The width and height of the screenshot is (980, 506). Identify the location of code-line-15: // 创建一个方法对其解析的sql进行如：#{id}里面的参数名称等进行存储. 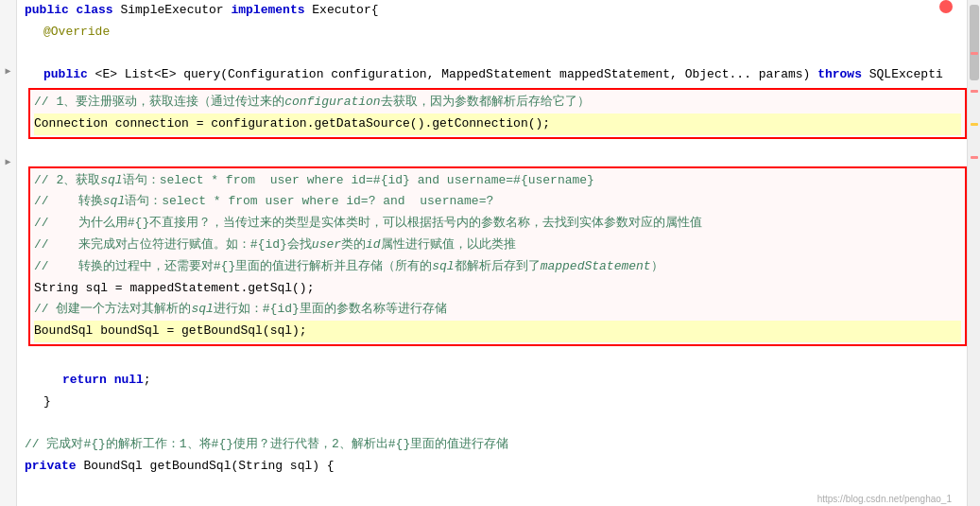
(497, 310).